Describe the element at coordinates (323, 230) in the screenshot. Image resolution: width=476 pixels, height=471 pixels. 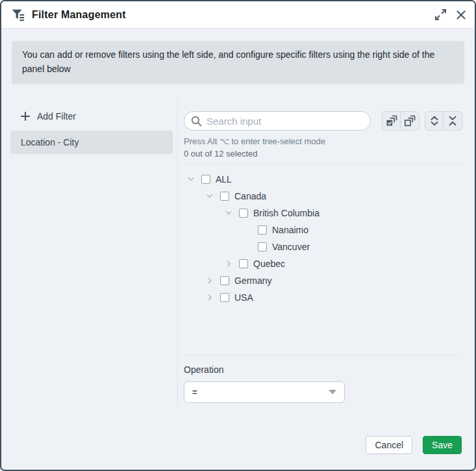
I see `tree-row: Nanaimo` at that location.